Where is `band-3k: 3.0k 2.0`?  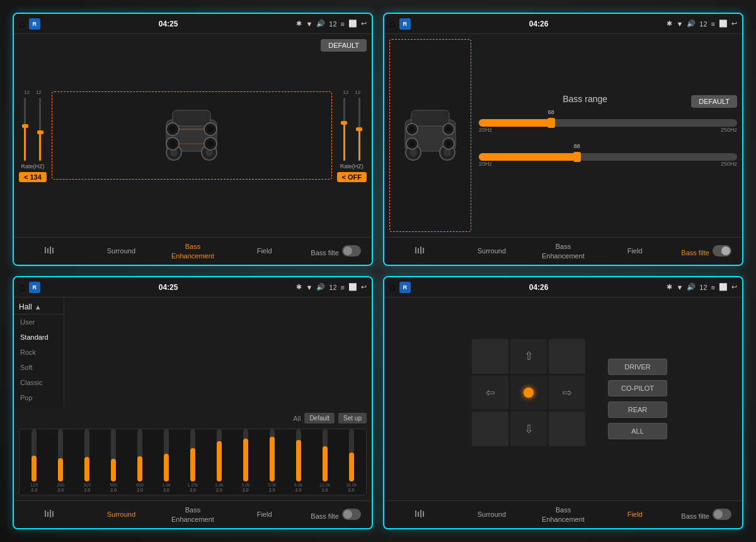
band-3k: 3.0k 2.0 is located at coordinates (246, 461).